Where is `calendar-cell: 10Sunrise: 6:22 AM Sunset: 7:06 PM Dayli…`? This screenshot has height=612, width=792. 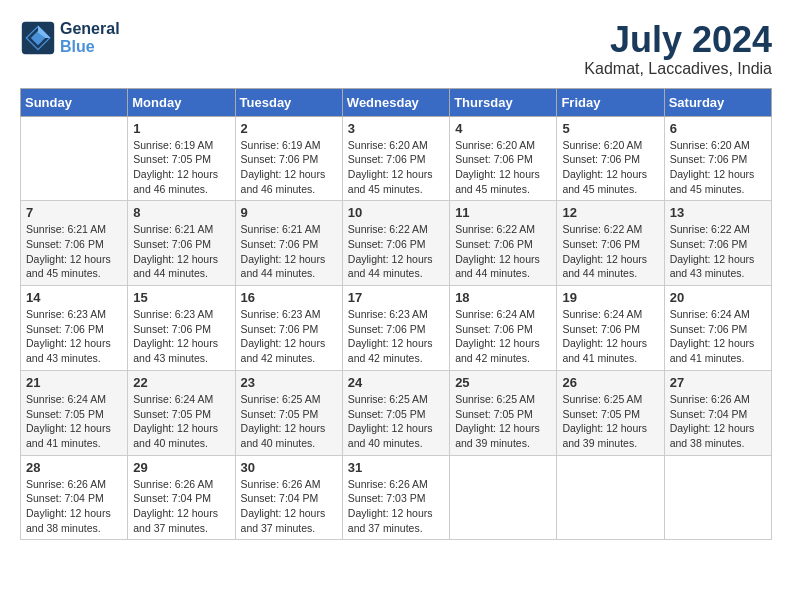
calendar-cell: 10Sunrise: 6:22 AM Sunset: 7:06 PM Dayli… is located at coordinates (396, 244).